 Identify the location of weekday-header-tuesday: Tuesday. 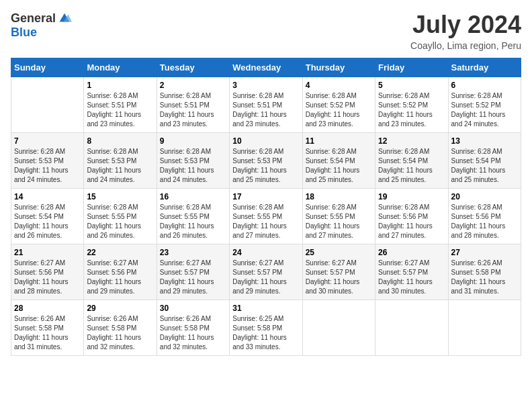
(193, 68).